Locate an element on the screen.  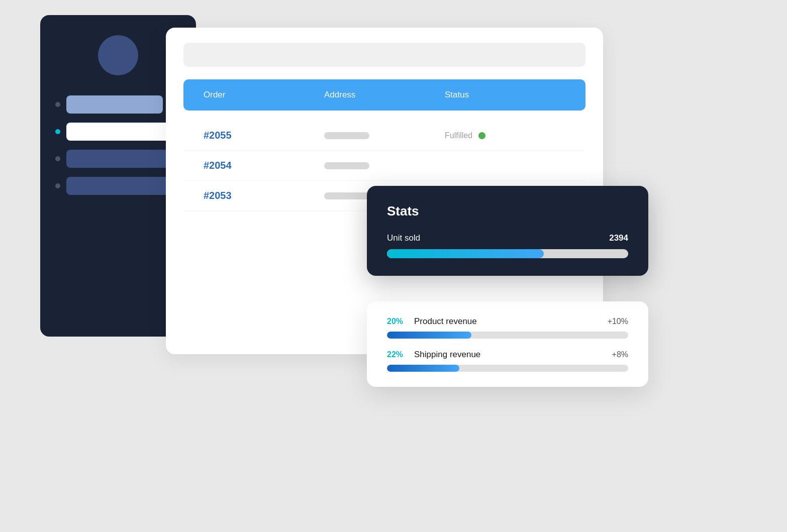
product-revenue-track is located at coordinates (508, 335).